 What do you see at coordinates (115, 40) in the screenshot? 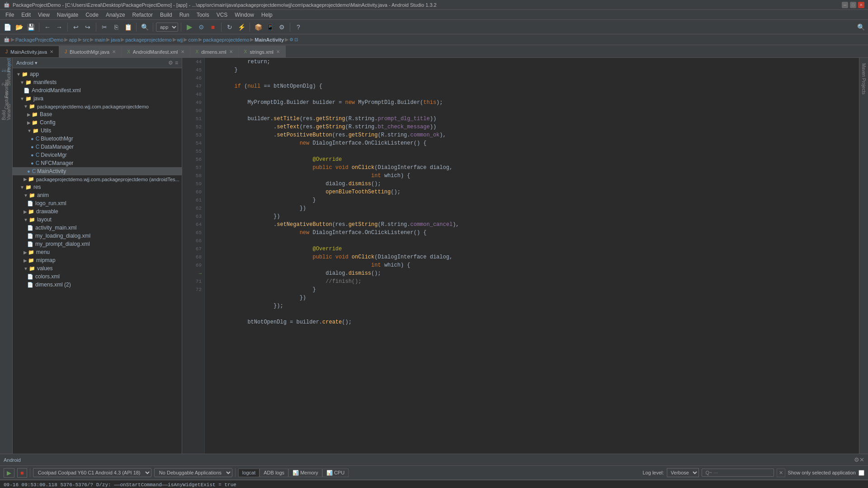
I see `breadcrumb-java: java` at bounding box center [115, 40].